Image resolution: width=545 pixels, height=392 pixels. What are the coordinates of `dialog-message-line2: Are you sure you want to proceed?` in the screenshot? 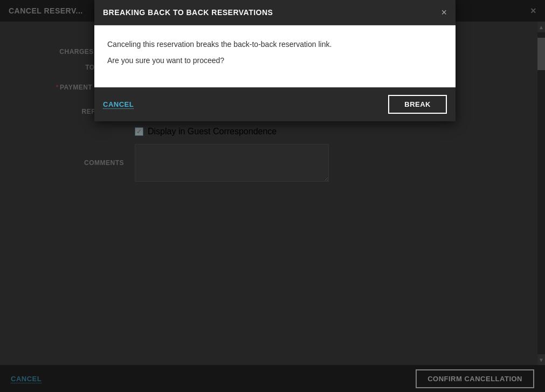 It's located at (275, 60).